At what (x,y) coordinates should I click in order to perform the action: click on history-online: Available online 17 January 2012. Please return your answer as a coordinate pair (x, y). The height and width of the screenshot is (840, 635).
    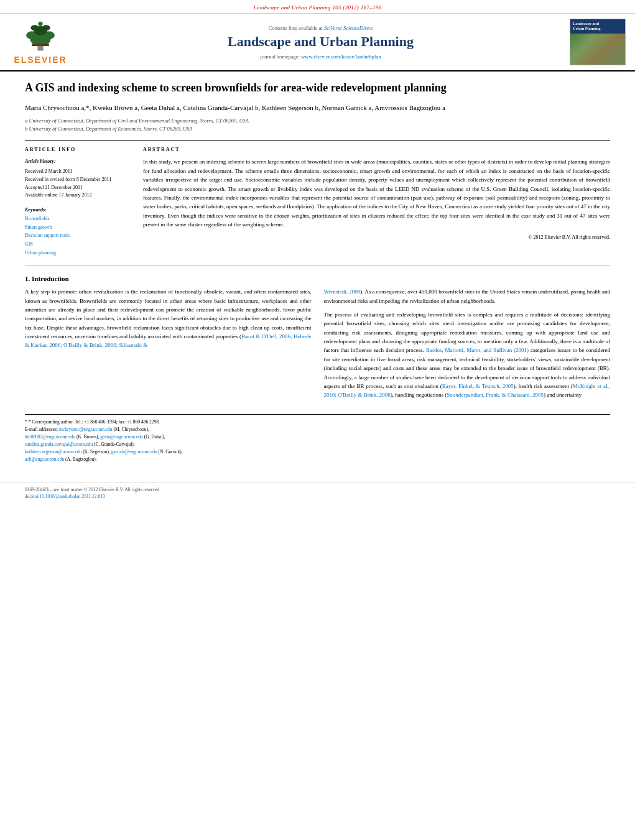
    Looking at the image, I should click on (78, 195).